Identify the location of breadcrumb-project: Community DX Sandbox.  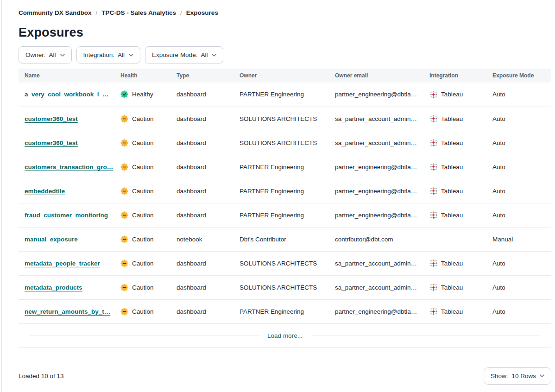
(55, 13).